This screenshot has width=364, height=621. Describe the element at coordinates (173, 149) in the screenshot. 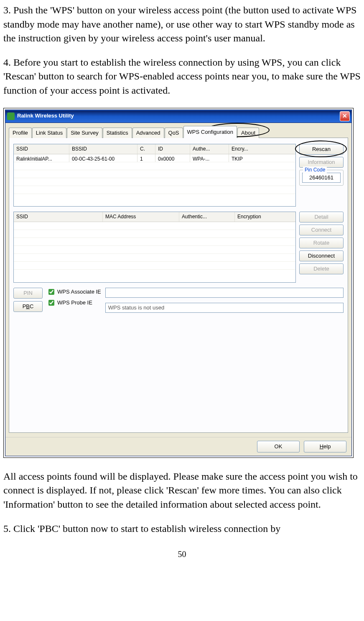

I see `col-id: ID` at that location.